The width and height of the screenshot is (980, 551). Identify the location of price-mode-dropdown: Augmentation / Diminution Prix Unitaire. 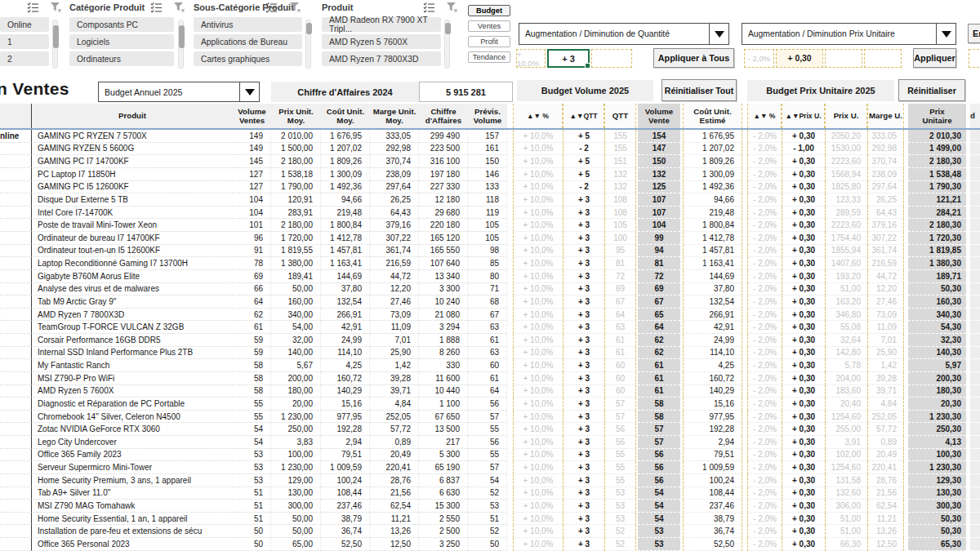
(849, 34).